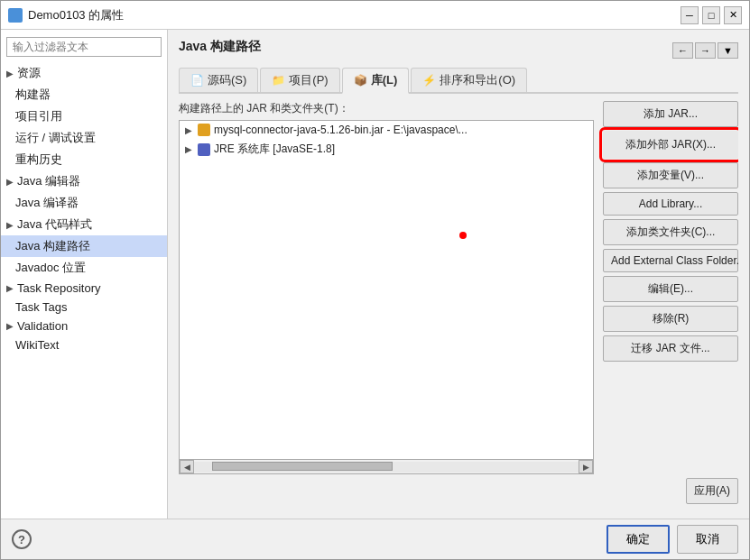 The width and height of the screenshot is (750, 560). What do you see at coordinates (84, 268) in the screenshot?
I see `sidebar-item-javadoc: Javadoc 位置` at bounding box center [84, 268].